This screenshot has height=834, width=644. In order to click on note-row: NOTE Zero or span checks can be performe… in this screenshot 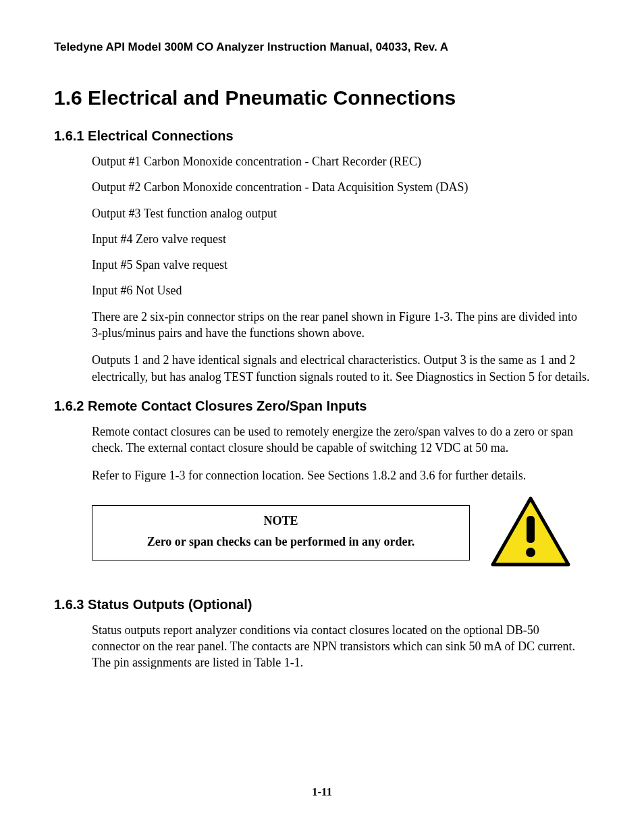, I will do `click(341, 533)`.